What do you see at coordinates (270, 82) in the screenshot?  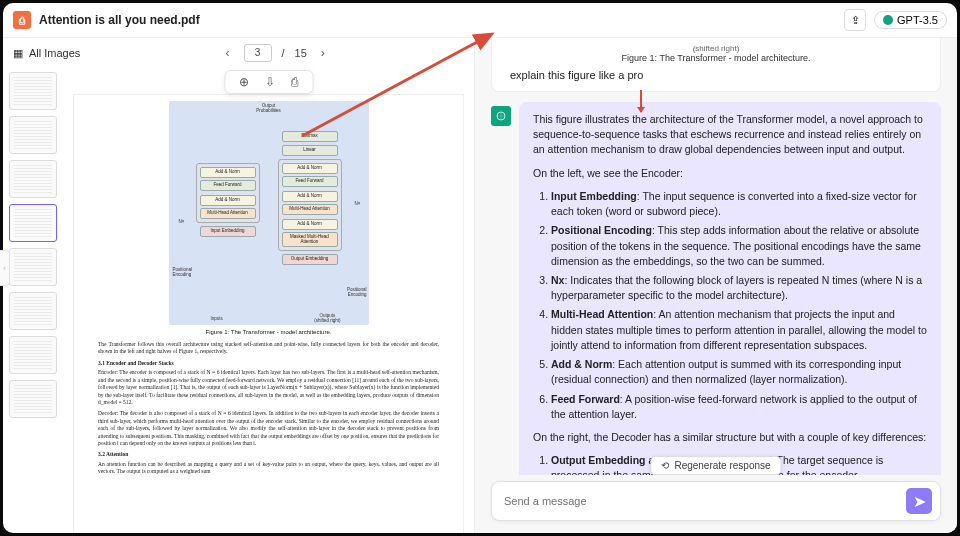 I see `download-icon: ⇩` at bounding box center [270, 82].